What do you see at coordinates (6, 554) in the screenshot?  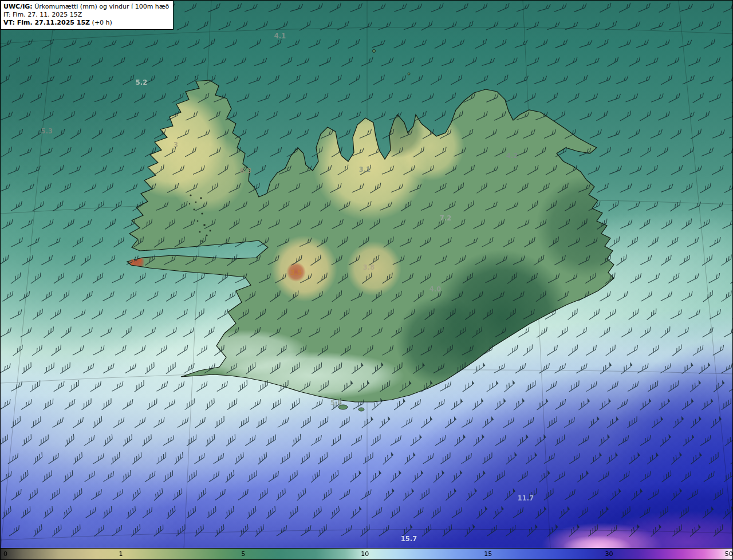 I see `colorbar-tick-label: 0` at bounding box center [6, 554].